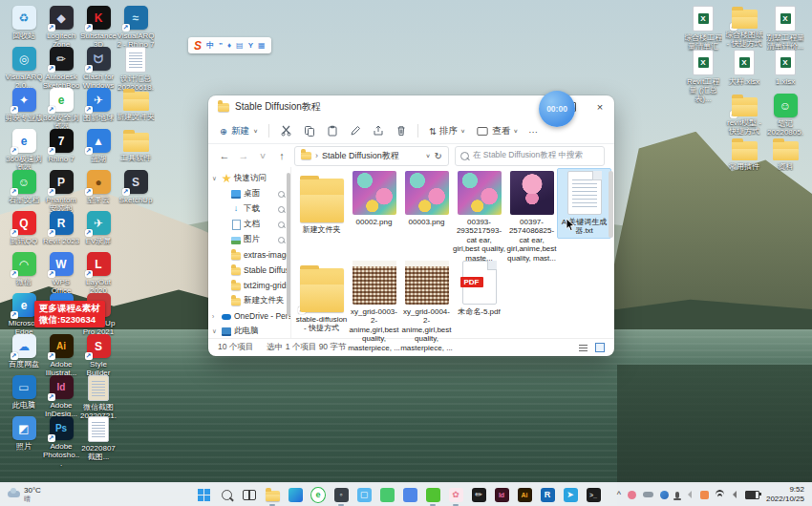  Describe the element at coordinates (24, 433) in the screenshot. I see `desktop-icon: ◩照片` at that location.